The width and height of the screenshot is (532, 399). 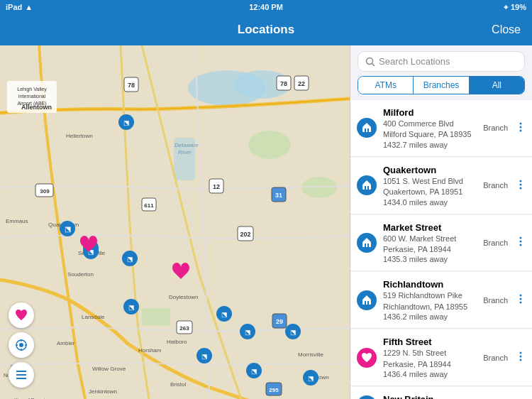 I want to click on svg-text: 202, so click(x=245, y=234).